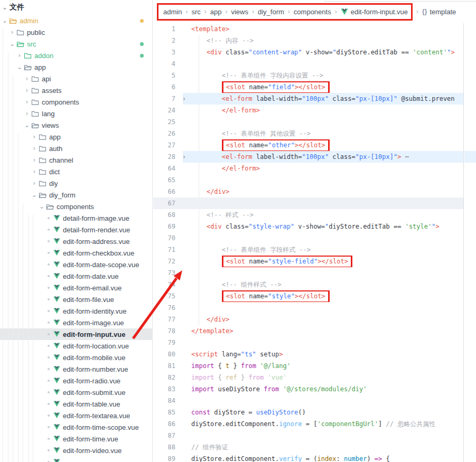 Image resolution: width=476 pixels, height=462 pixels. I want to click on code-line-77: 77 </div>, so click(309, 319).